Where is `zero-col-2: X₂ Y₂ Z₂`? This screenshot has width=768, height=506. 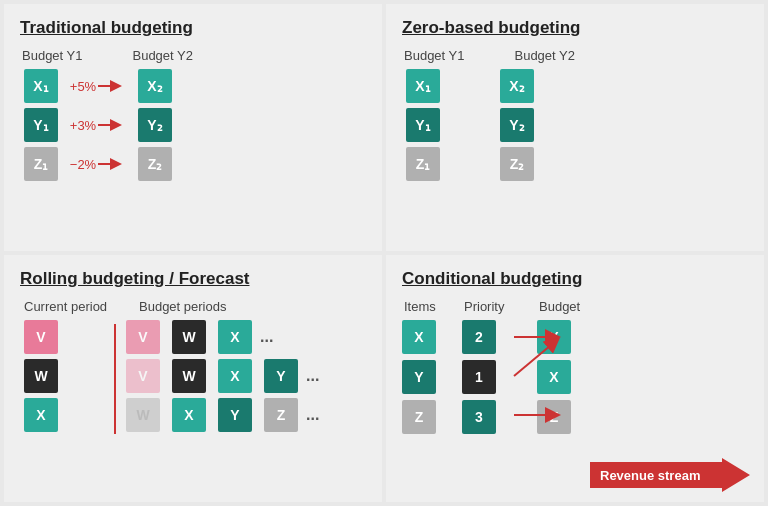
zero-col-2: X₂ Y₂ Z₂ is located at coordinates (517, 125).